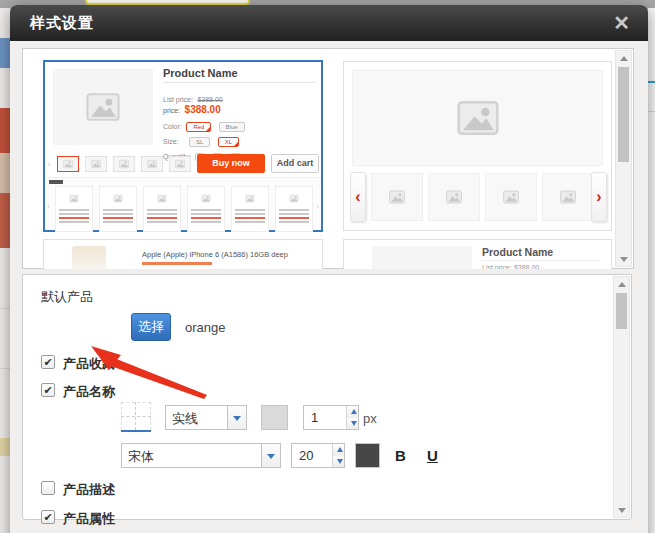 The width and height of the screenshot is (655, 533). I want to click on page-left-sliver, so click(5, 270).